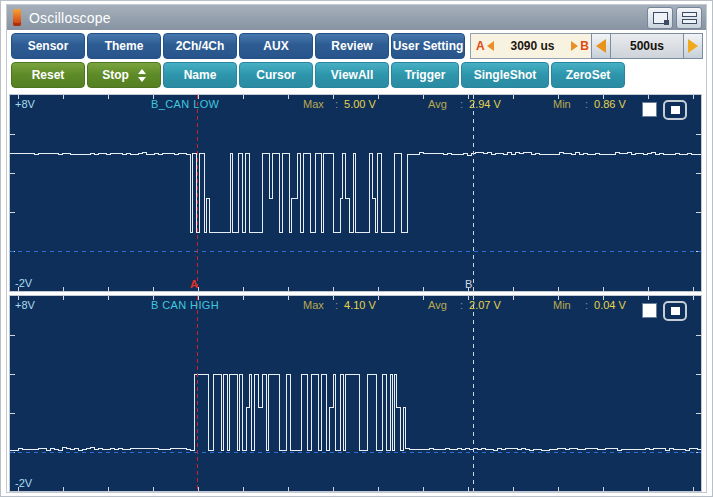 This screenshot has width=713, height=497. What do you see at coordinates (70, 18) in the screenshot?
I see `window-title: Oscilloscope` at bounding box center [70, 18].